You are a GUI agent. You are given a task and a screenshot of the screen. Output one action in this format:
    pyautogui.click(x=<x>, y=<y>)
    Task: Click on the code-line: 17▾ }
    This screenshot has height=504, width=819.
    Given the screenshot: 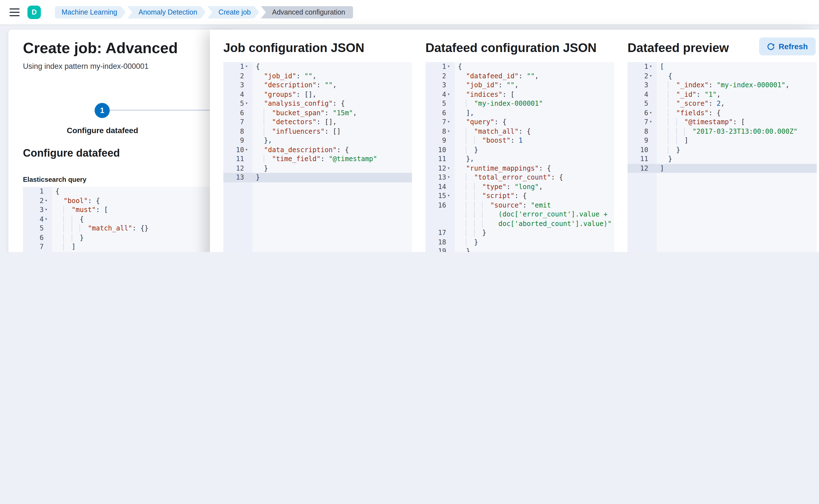 What is the action you would take?
    pyautogui.click(x=520, y=233)
    